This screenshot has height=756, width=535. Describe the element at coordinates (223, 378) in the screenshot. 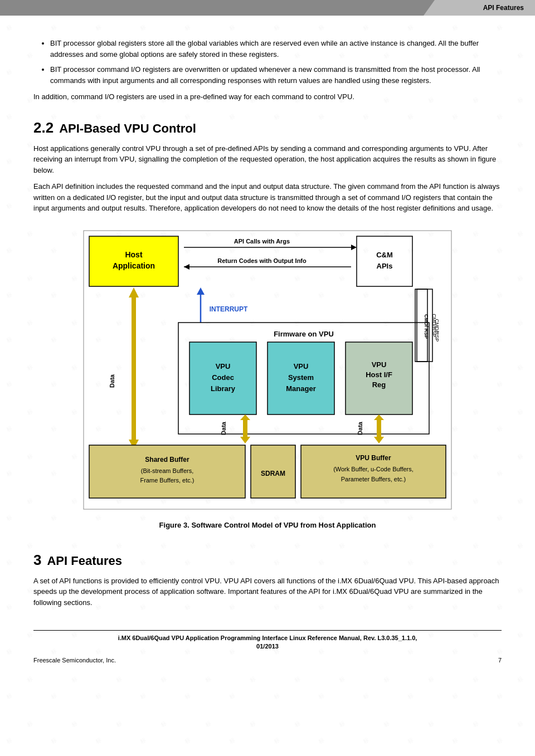

I see `svg-text: Codec` at that location.